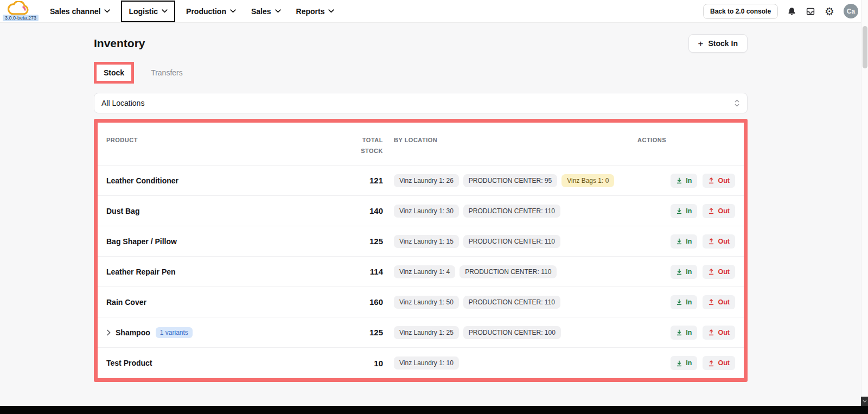  Describe the element at coordinates (123, 103) in the screenshot. I see `location-filter-value: All Locations` at that location.